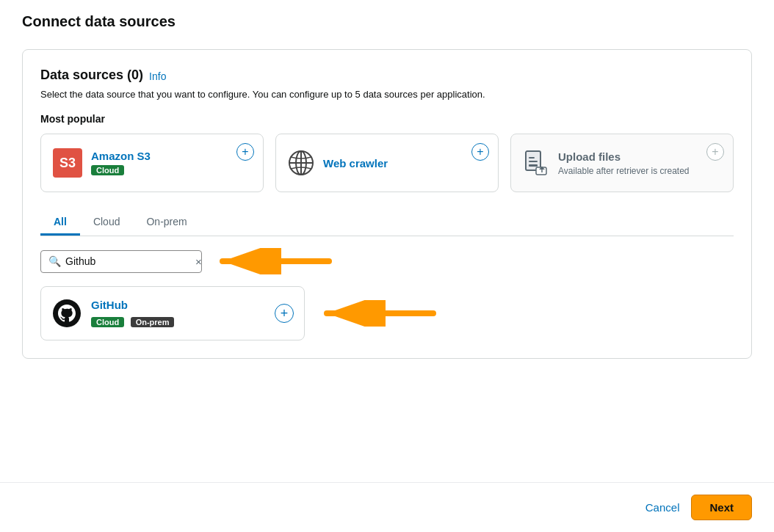 This screenshot has height=532, width=774. What do you see at coordinates (284, 313) in the screenshot?
I see `github-add-button: +` at bounding box center [284, 313].